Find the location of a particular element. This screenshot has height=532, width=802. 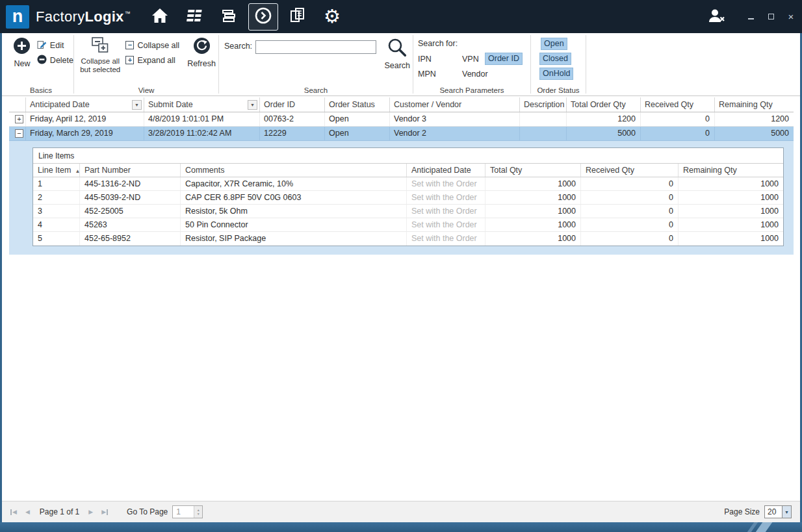

ribbon-group-order-status: Open Closed OnHold Order Status is located at coordinates (558, 64).